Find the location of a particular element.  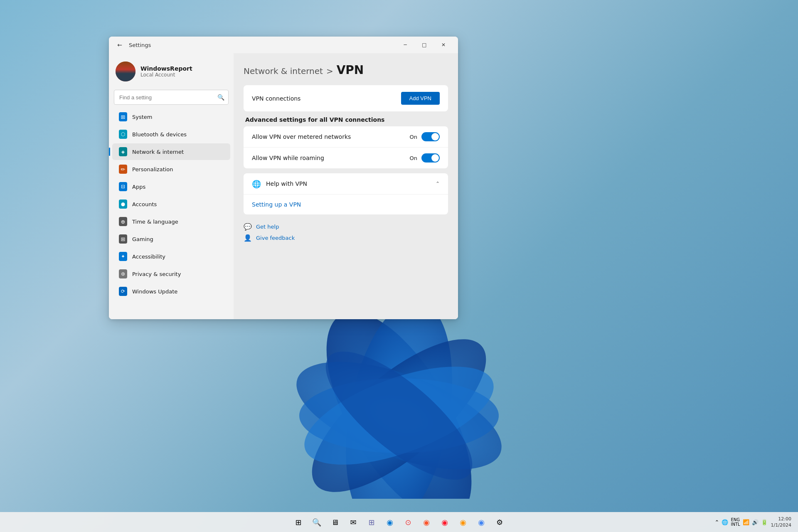

time-icon: ⊕ is located at coordinates (123, 222).